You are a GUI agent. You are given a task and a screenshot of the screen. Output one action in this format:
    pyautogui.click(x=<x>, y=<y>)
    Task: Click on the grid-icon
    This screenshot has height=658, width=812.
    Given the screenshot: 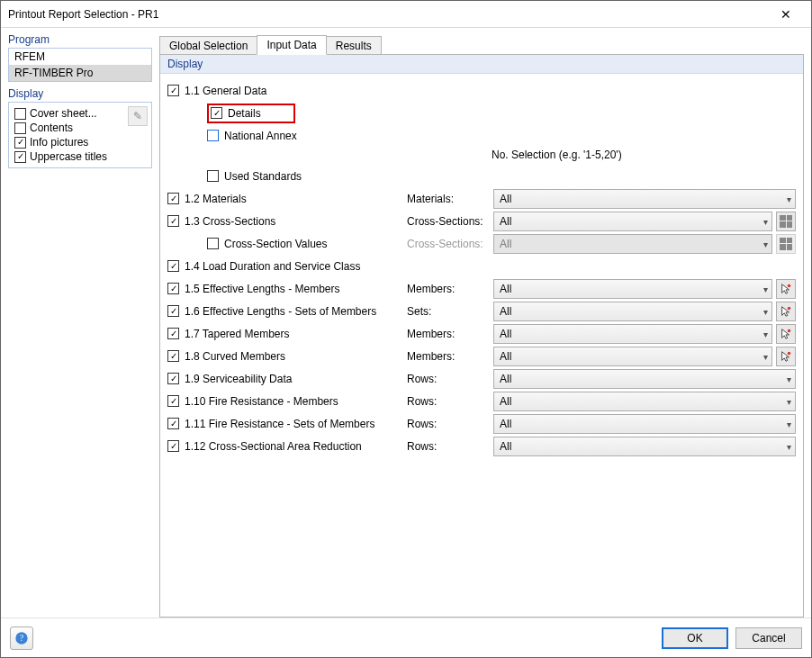 What is the action you would take?
    pyautogui.click(x=786, y=244)
    